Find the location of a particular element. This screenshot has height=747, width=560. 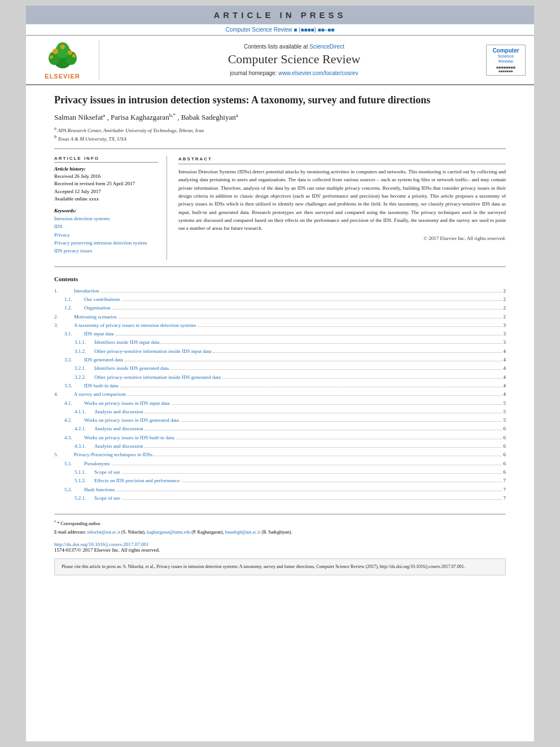

toc-label: Identifiers inside IDS input data is located at coordinates (126, 342).